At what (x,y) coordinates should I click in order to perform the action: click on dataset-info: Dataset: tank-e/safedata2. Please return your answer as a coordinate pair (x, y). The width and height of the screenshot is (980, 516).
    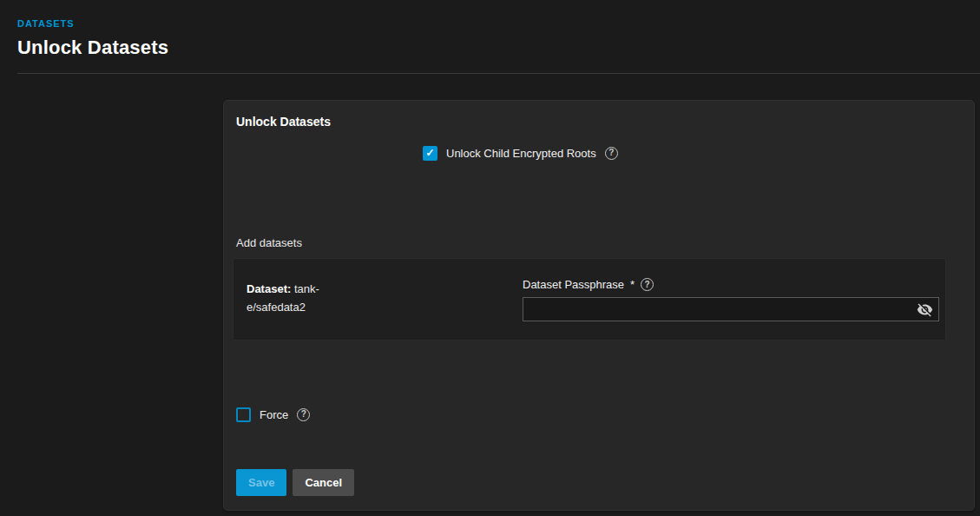
    Looking at the image, I should click on (294, 298).